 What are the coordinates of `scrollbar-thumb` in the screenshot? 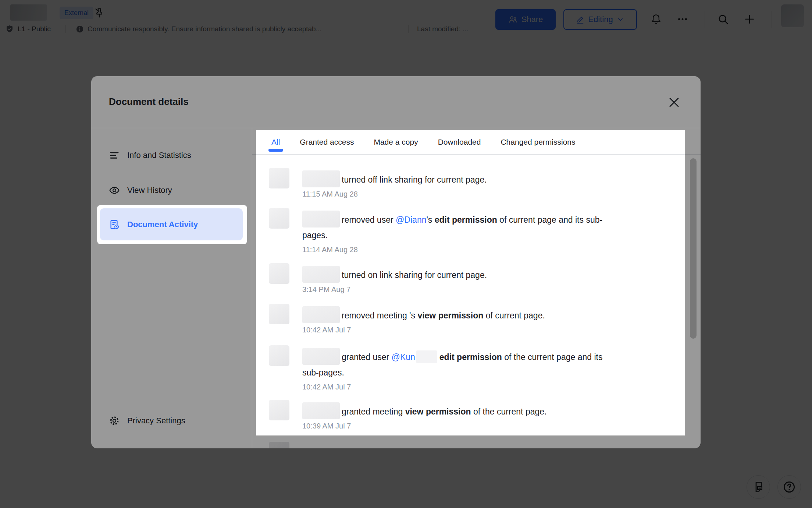 It's located at (693, 248).